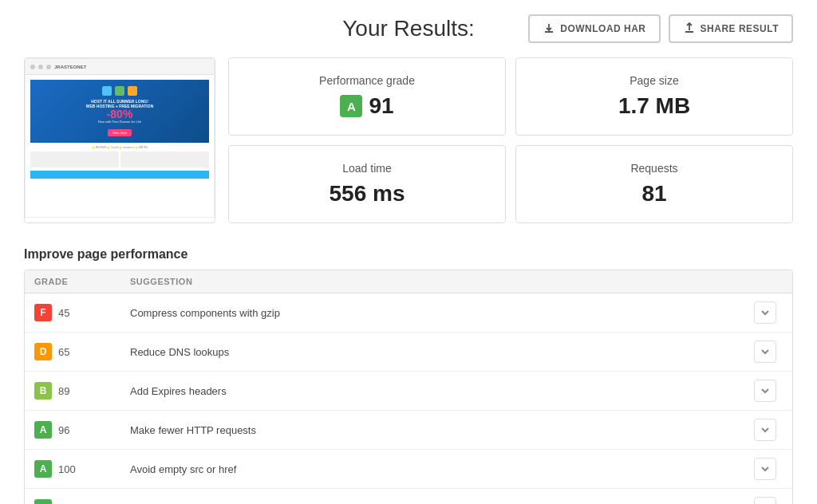 This screenshot has height=504, width=817. What do you see at coordinates (549, 29) in the screenshot?
I see `download-icon` at bounding box center [549, 29].